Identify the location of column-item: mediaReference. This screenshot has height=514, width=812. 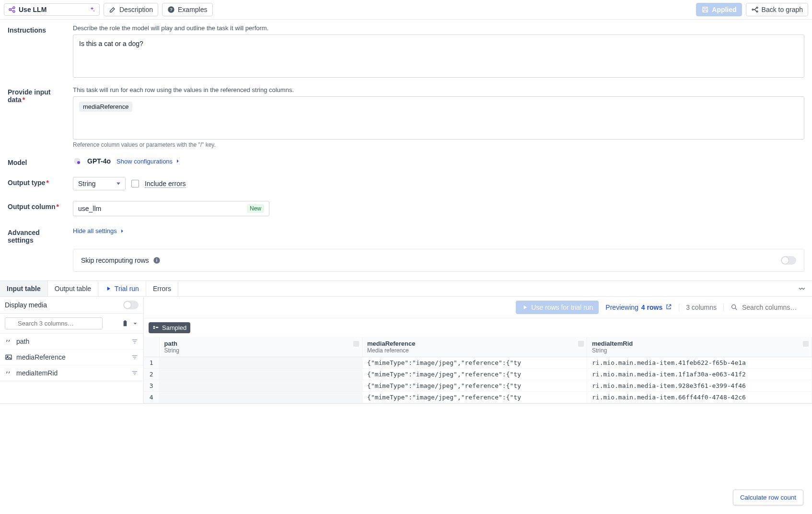
(72, 358).